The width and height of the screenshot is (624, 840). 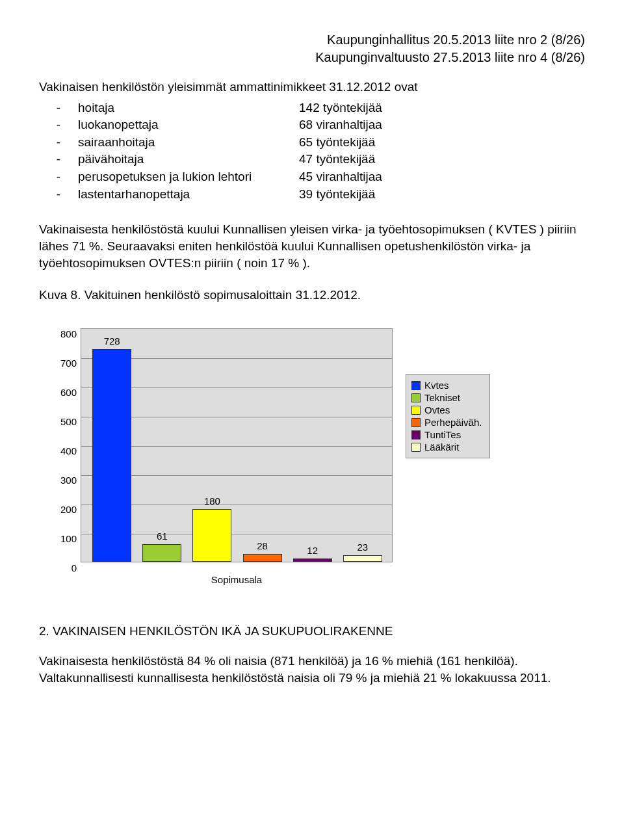 What do you see at coordinates (447, 410) in the screenshot?
I see `legend-item: Ovtes` at bounding box center [447, 410].